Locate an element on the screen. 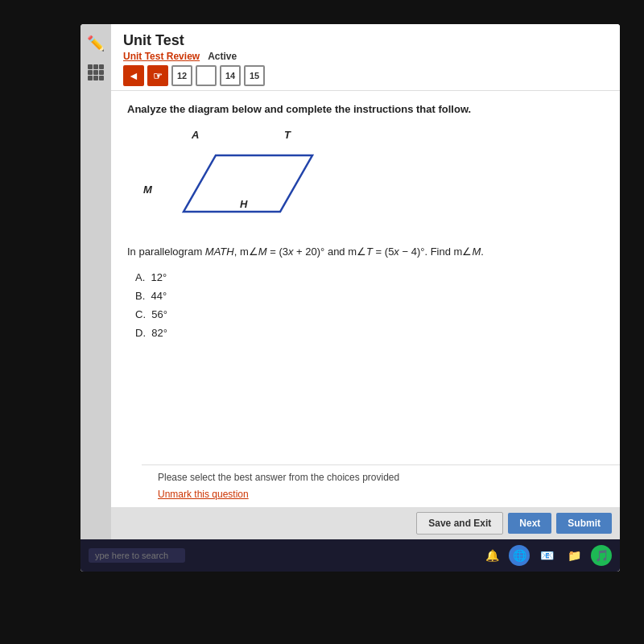 This screenshot has width=644, height=644. choice-A: A. 12° is located at coordinates (369, 277).